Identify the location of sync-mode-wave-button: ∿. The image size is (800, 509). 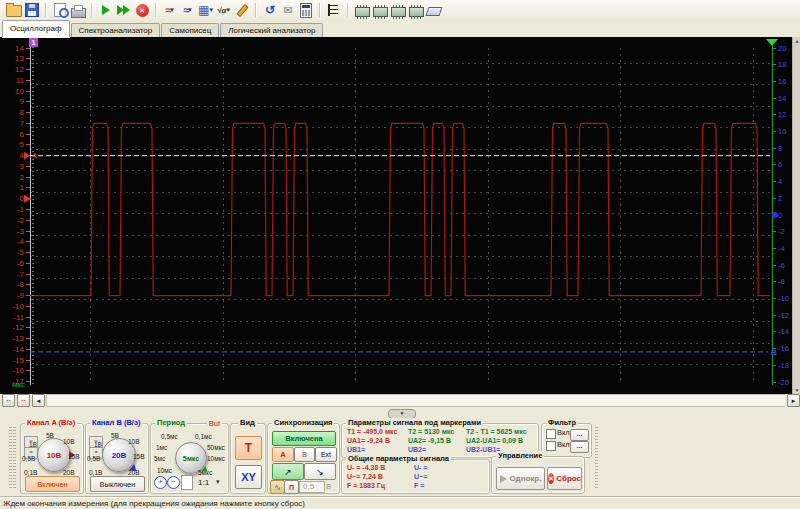
(278, 487).